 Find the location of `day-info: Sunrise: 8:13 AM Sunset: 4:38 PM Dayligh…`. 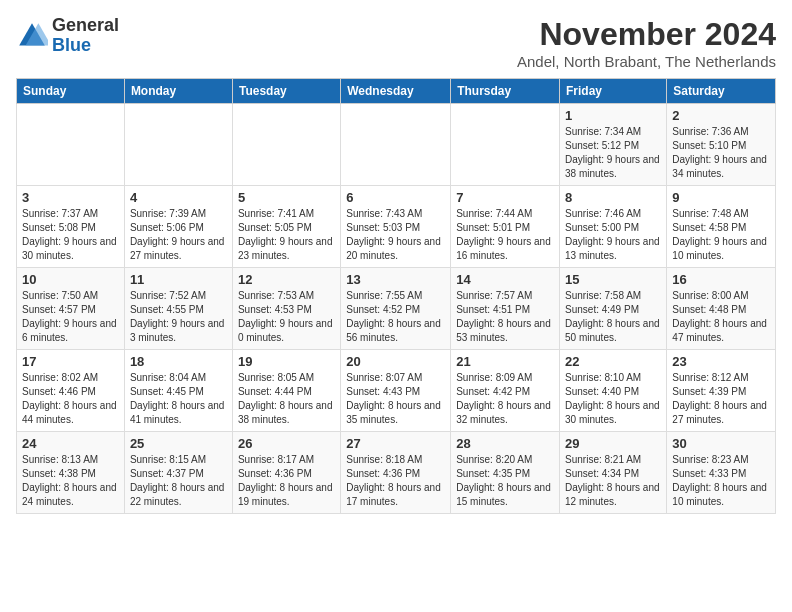

day-info: Sunrise: 8:13 AM Sunset: 4:38 PM Dayligh… is located at coordinates (70, 481).